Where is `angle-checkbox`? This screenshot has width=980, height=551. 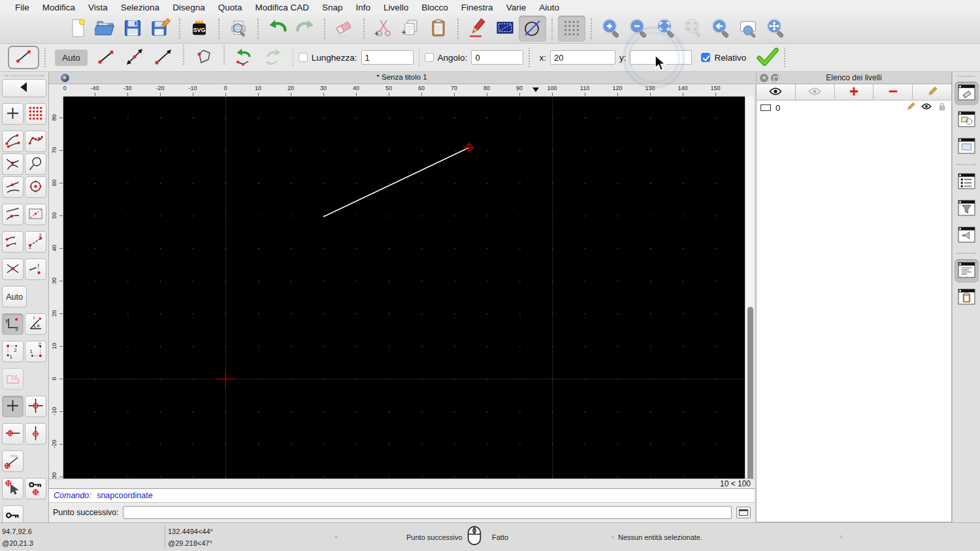
angle-checkbox is located at coordinates (429, 57).